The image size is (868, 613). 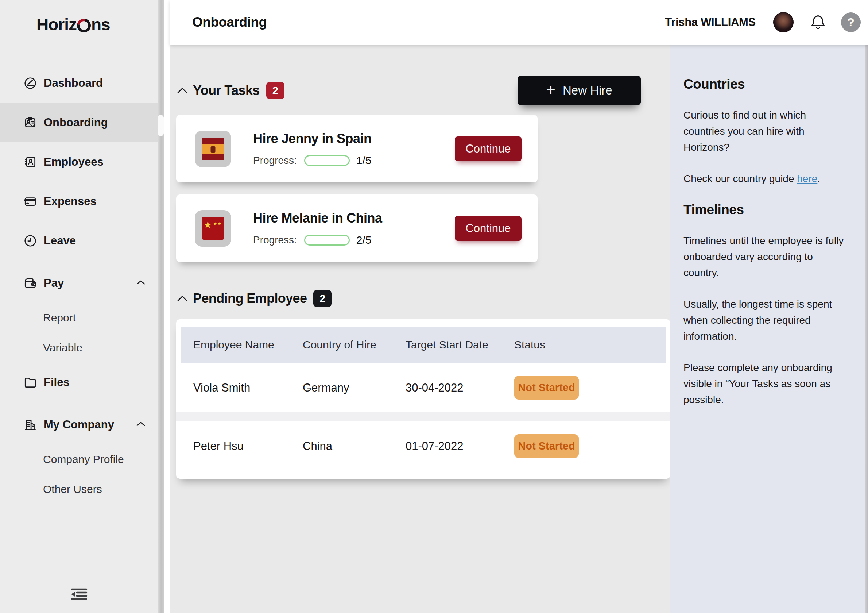 What do you see at coordinates (579, 91) in the screenshot?
I see `new-hire-button: + New Hire` at bounding box center [579, 91].